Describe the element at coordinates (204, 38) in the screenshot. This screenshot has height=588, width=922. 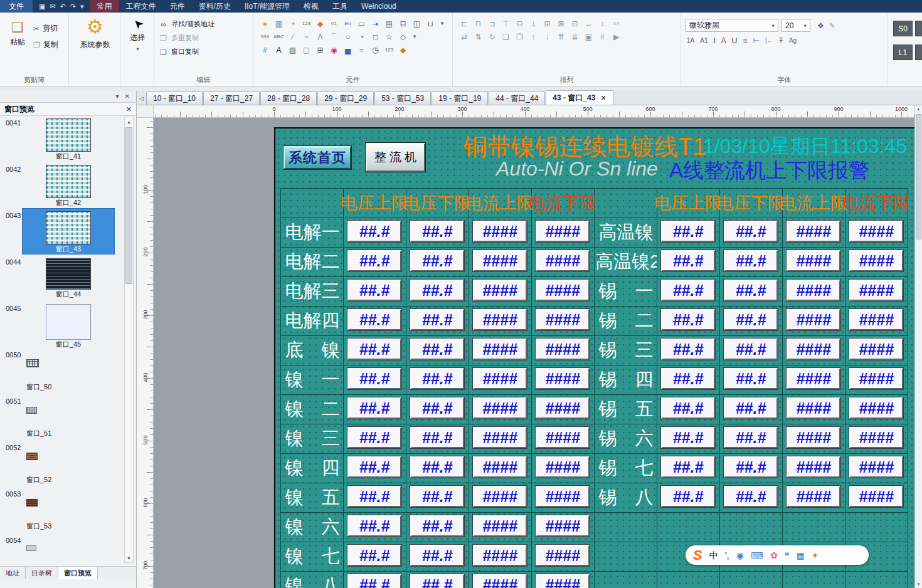
I see `multi-copy-button: ❐多重复制` at that location.